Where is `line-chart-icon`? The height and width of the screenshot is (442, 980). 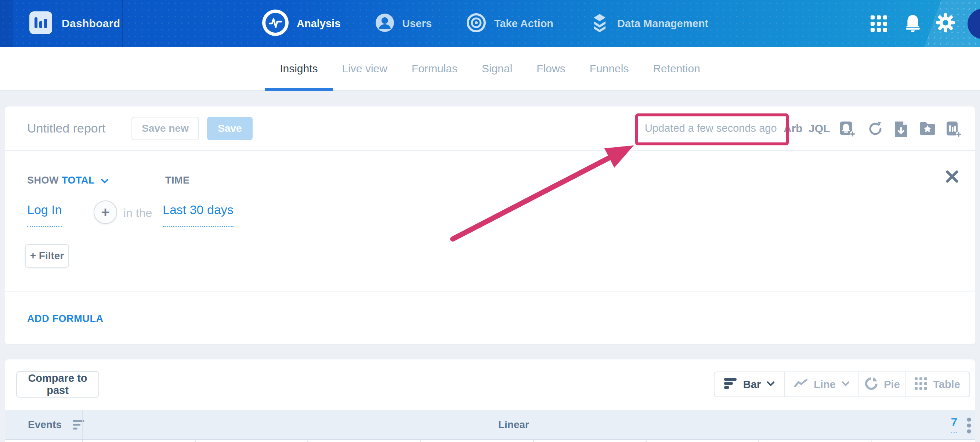 line-chart-icon is located at coordinates (801, 384).